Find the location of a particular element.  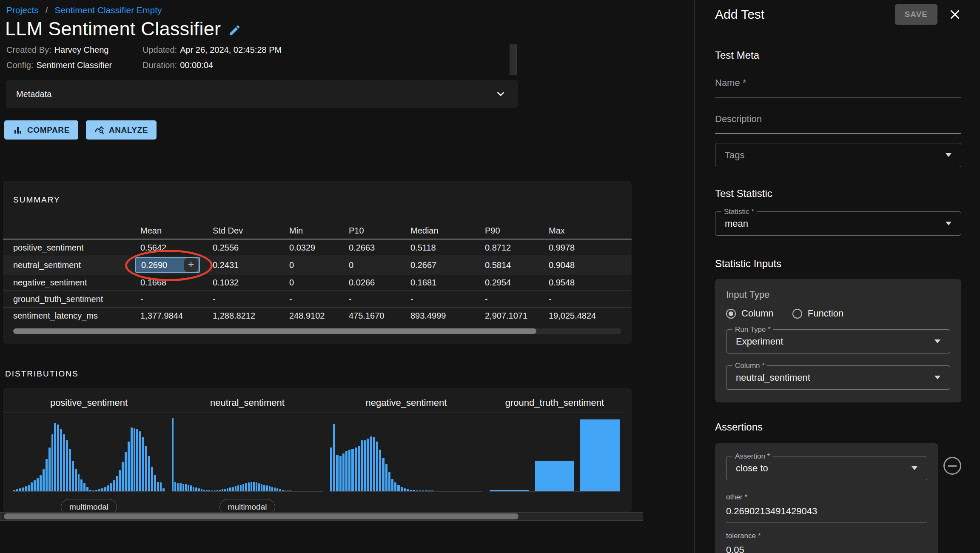

selected-cell-value: 0.2690 is located at coordinates (154, 265).